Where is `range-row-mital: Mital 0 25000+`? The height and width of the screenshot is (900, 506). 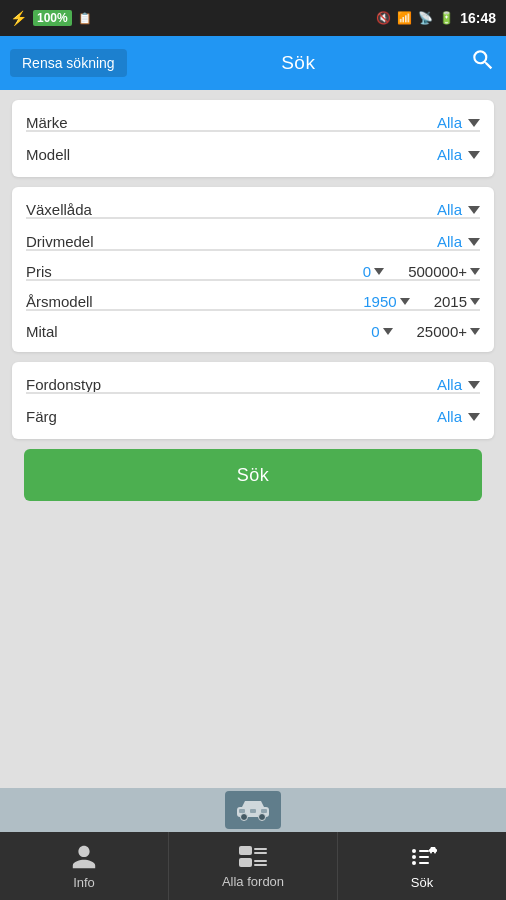
range-row-mital: Mital 0 25000+ is located at coordinates (253, 332).